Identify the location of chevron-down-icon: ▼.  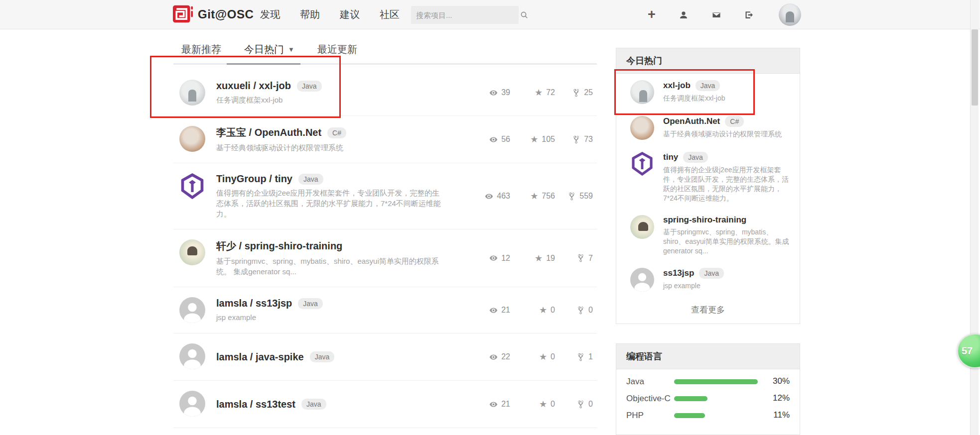
(291, 50).